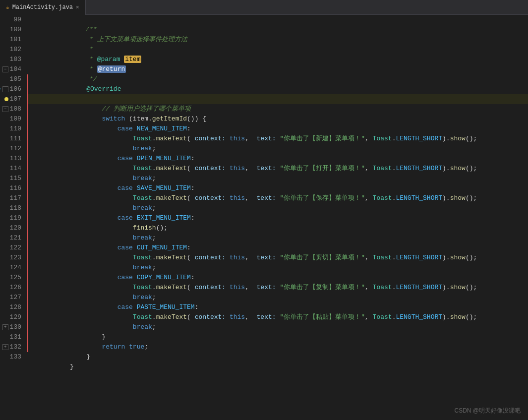 The width and height of the screenshot is (528, 420). Describe the element at coordinates (278, 169) in the screenshot. I see `code-line-114: break;` at that location.